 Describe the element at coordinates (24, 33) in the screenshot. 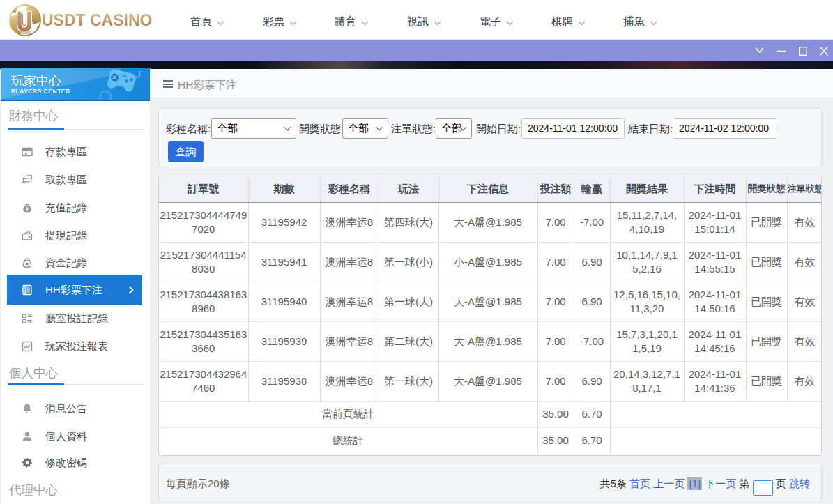

I see `svg-text: CASINO` at that location.